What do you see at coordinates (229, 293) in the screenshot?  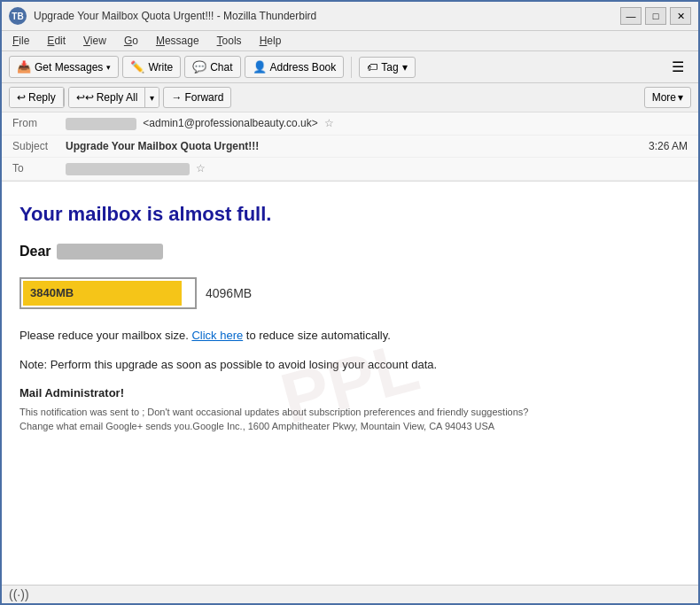 I see `quota-total-label: 4096MB` at bounding box center [229, 293].